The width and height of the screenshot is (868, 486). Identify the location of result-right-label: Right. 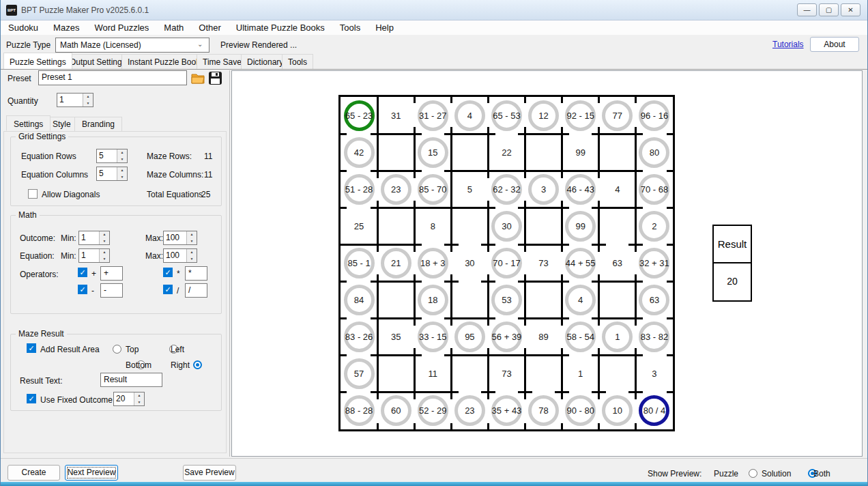
(180, 365).